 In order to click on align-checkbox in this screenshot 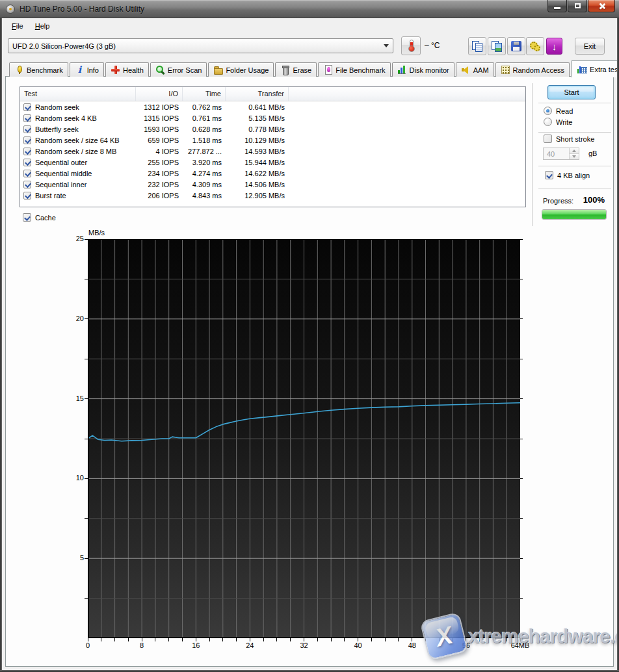, I will do `click(549, 175)`.